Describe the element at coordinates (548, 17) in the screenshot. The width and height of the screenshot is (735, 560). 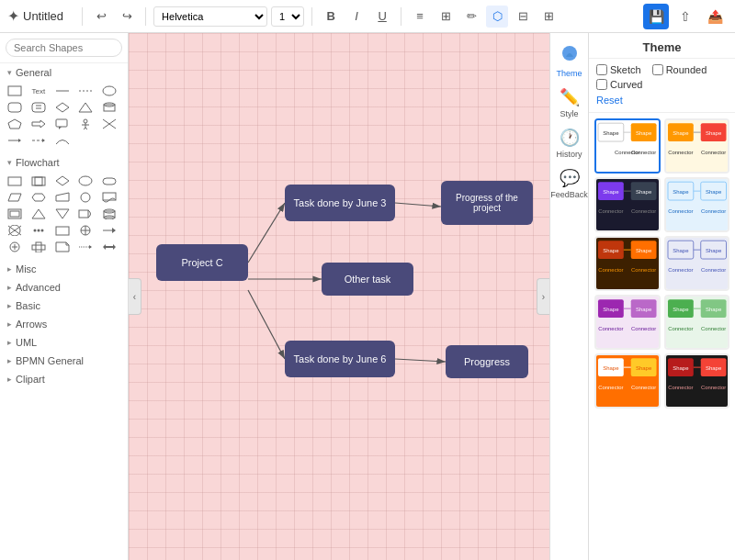
I see `more-button: ⊞` at that location.